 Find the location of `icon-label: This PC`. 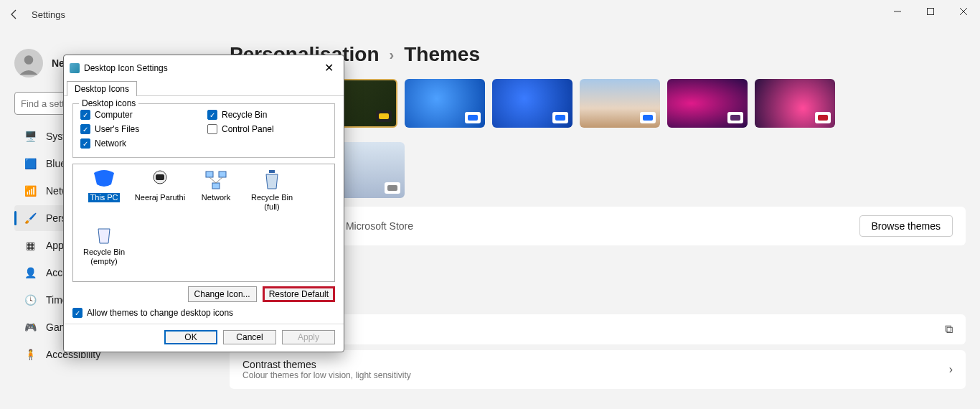

icon-label: This PC is located at coordinates (103, 198).